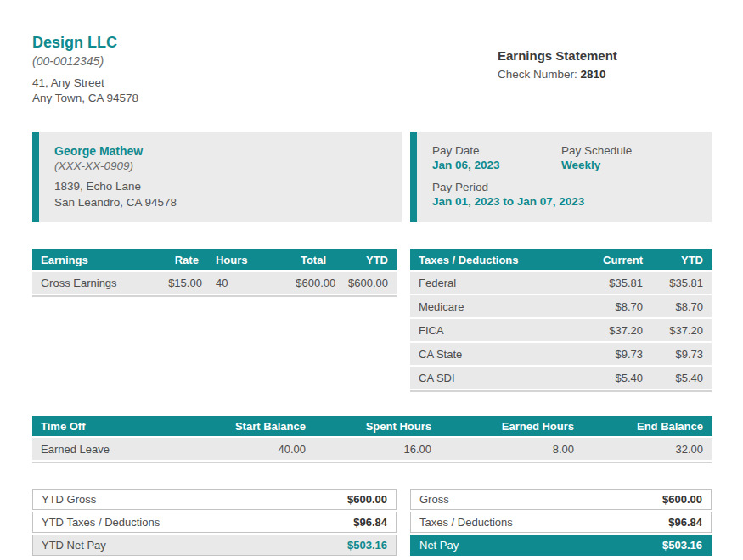 The width and height of the screenshot is (743, 560). I want to click on table-cell: Earned Leave, so click(100, 449).